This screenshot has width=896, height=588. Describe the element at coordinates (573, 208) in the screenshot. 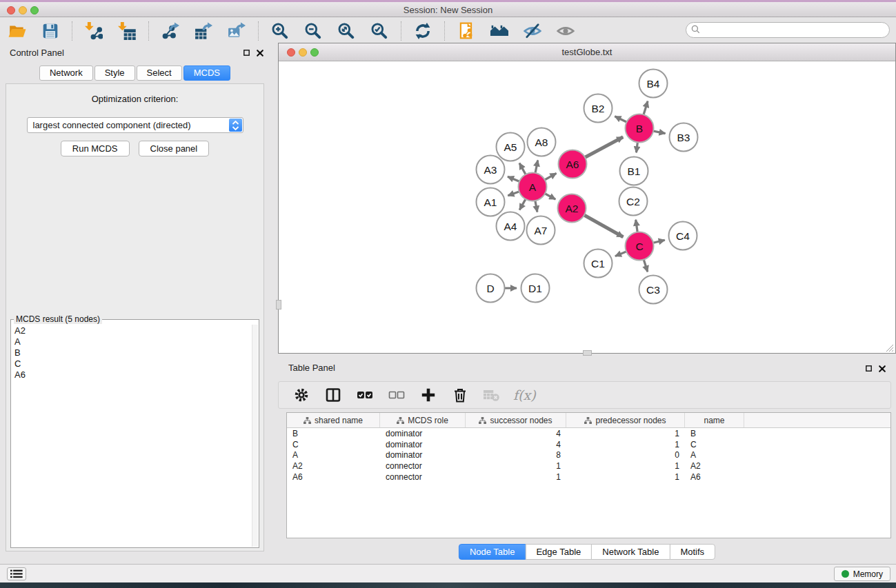

I see `graph-node-A2: A2` at that location.